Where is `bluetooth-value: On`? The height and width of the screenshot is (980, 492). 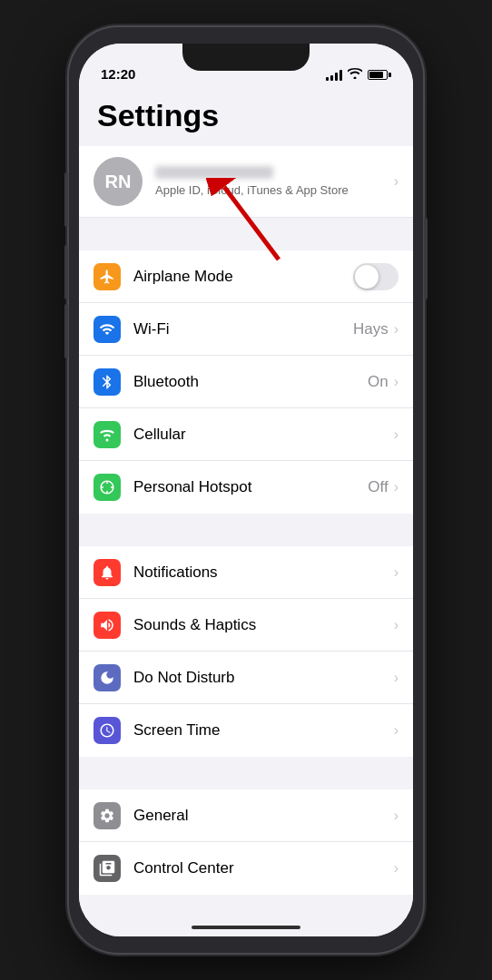 bluetooth-value: On is located at coordinates (378, 382).